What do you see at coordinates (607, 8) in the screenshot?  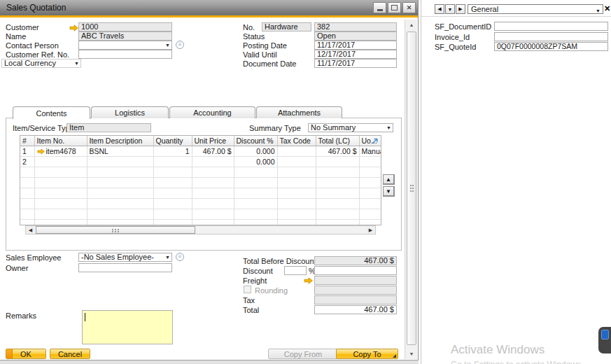 I see `panel-close-button: ✕` at bounding box center [607, 8].